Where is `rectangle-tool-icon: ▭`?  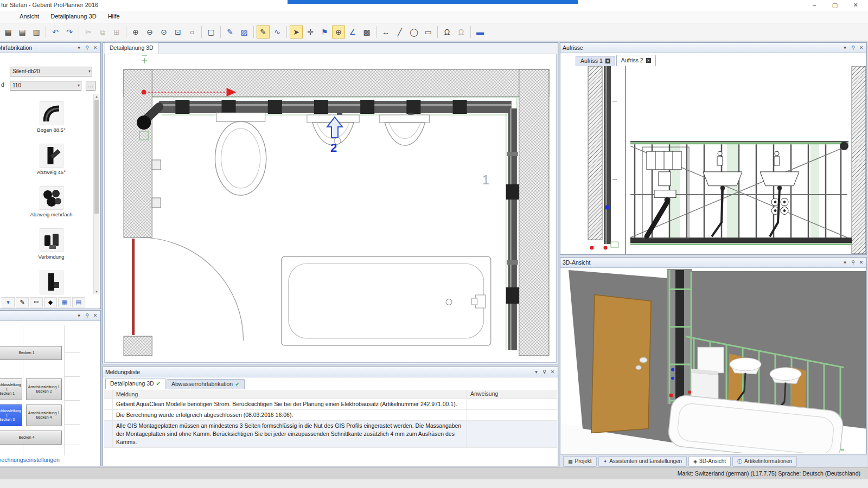 rectangle-tool-icon: ▭ is located at coordinates (428, 32).